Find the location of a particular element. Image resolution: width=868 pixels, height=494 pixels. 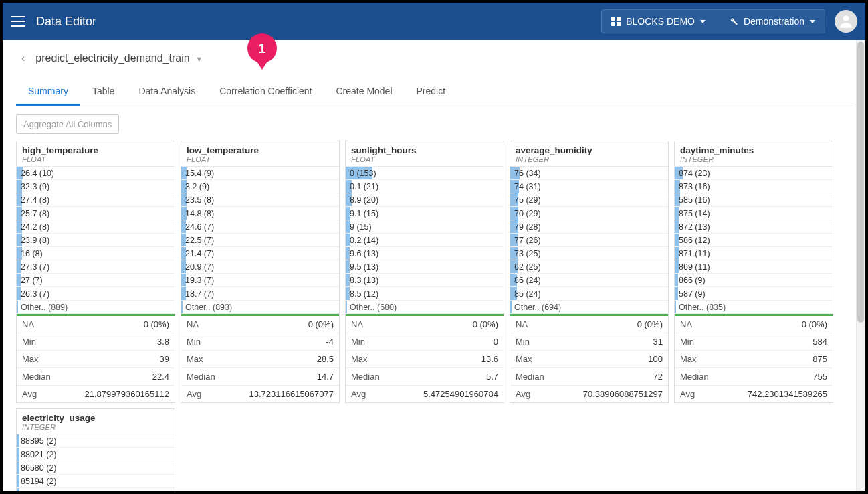

stat-value: 21.879979360165112 is located at coordinates (127, 394).